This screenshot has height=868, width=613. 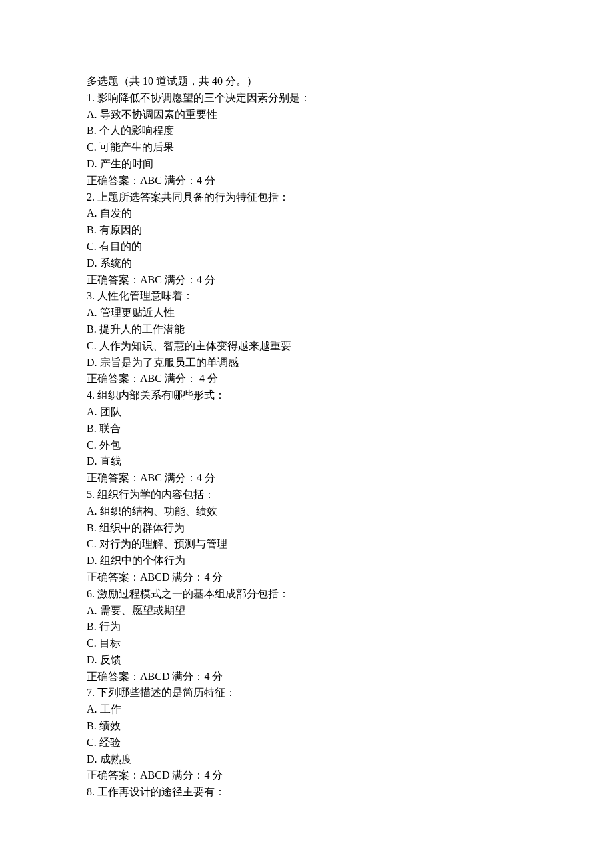 What do you see at coordinates (306, 296) in the screenshot?
I see `question-stem: 3. 人性化管理意味着：` at bounding box center [306, 296].